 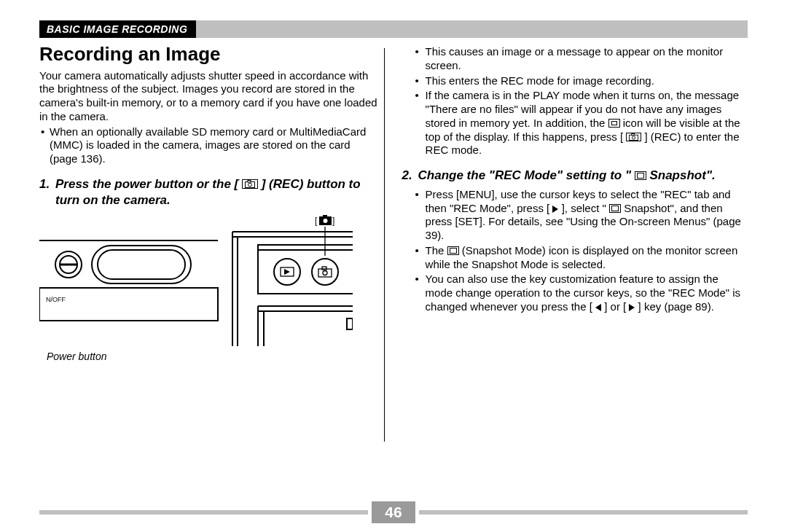 I want to click on right-bullet-3: If the camera is in the PLAY mode when i…, so click(x=575, y=123).